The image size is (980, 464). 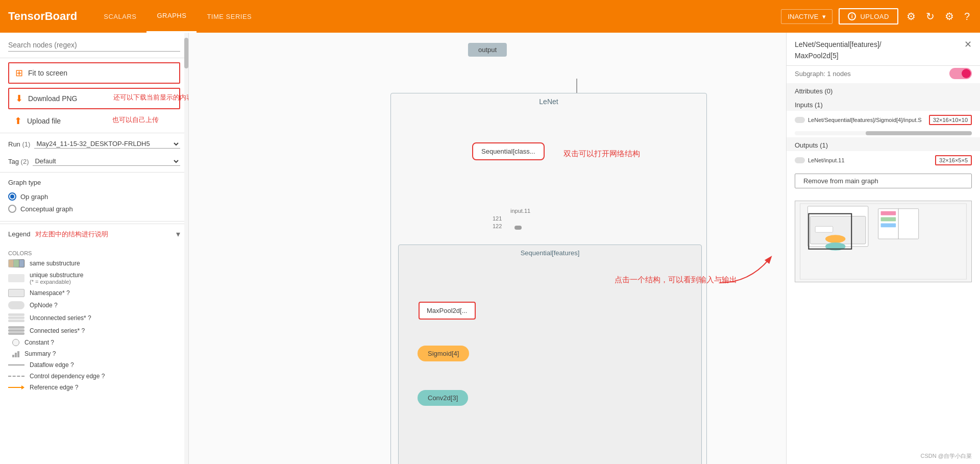 I want to click on legend-chevron-icon: ▾, so click(x=178, y=234).